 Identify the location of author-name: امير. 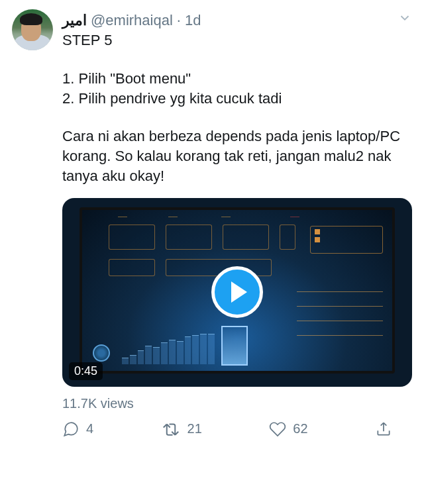
(74, 21).